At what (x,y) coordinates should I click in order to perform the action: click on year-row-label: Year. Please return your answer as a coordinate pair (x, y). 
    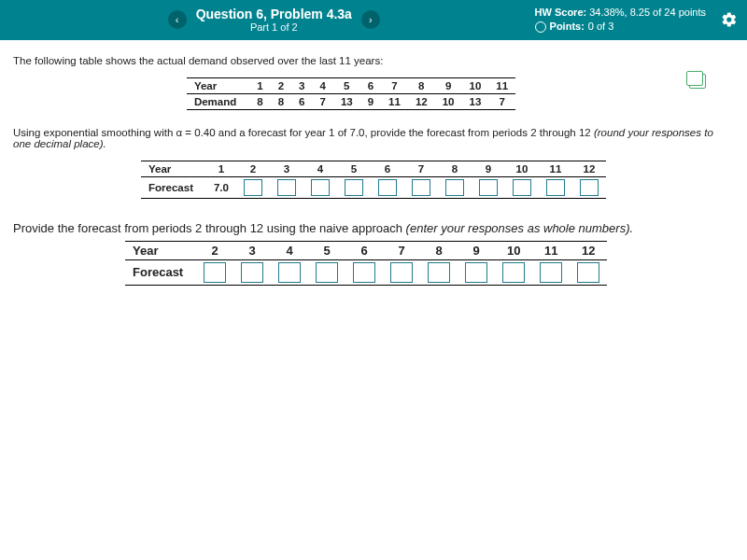
    Looking at the image, I should click on (218, 86).